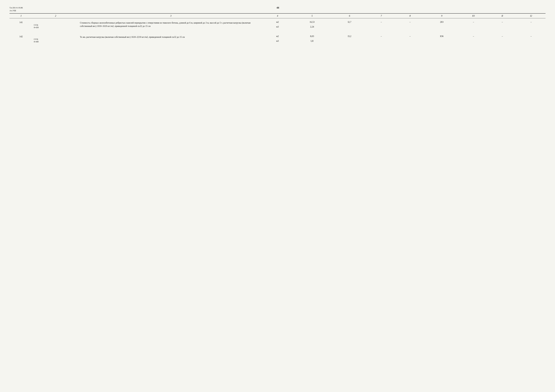  I want to click on col-header-11: II, so click(502, 16).